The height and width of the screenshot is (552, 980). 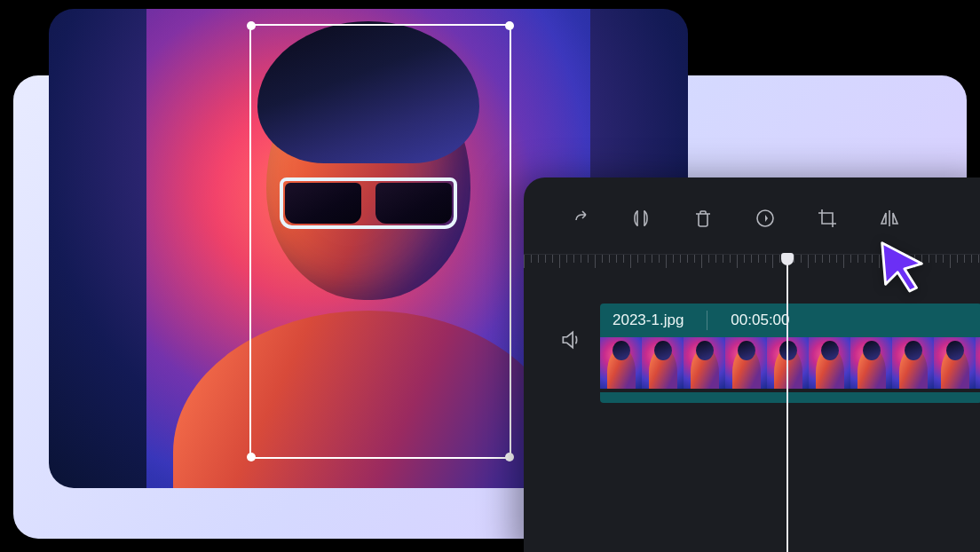 What do you see at coordinates (787, 403) in the screenshot?
I see `playhead` at bounding box center [787, 403].